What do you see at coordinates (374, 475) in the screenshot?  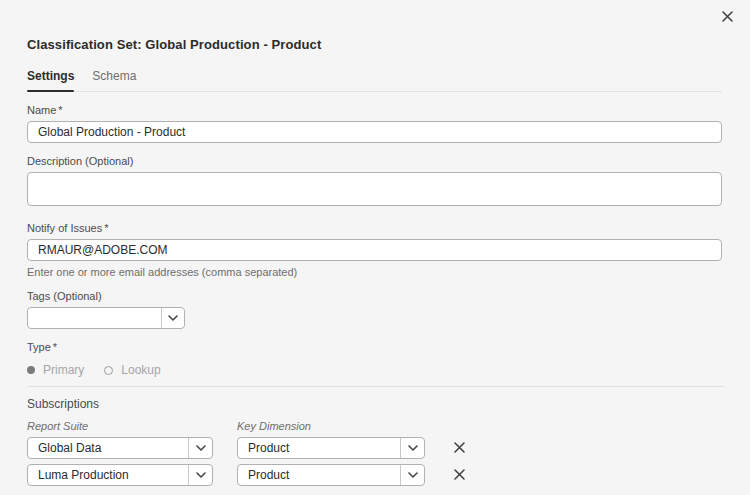 I see `subscription-row: Luma Production Product` at bounding box center [374, 475].